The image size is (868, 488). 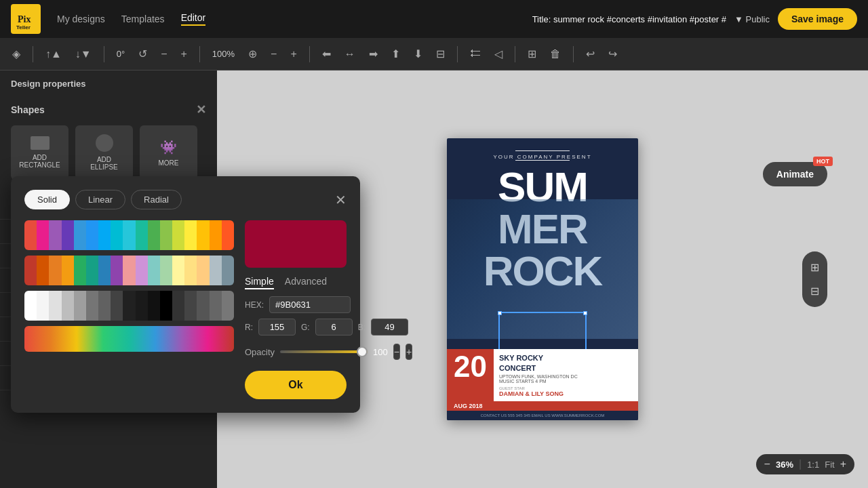 What do you see at coordinates (475, 54) in the screenshot?
I see `flip-h-icon: ⮄` at bounding box center [475, 54].